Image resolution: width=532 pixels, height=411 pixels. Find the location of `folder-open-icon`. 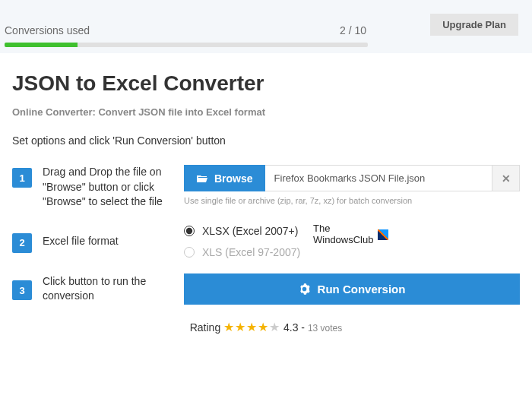

folder-open-icon is located at coordinates (202, 179).